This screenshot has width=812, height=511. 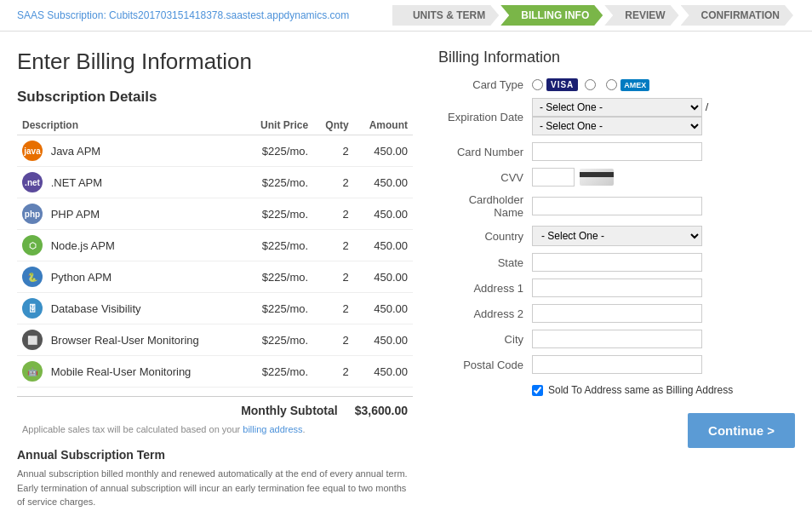 What do you see at coordinates (214, 97) in the screenshot?
I see `subscription-details-title: Subscription Details` at bounding box center [214, 97].